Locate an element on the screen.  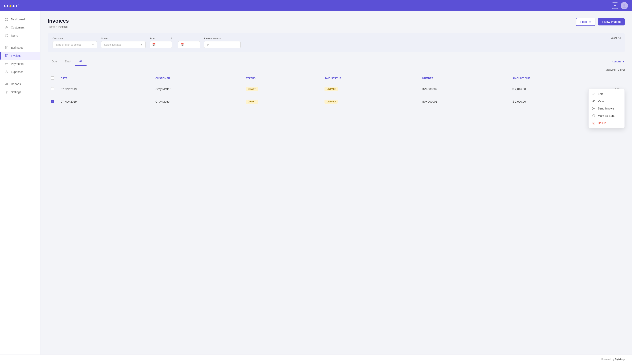
select-all-checkbox is located at coordinates (53, 78).